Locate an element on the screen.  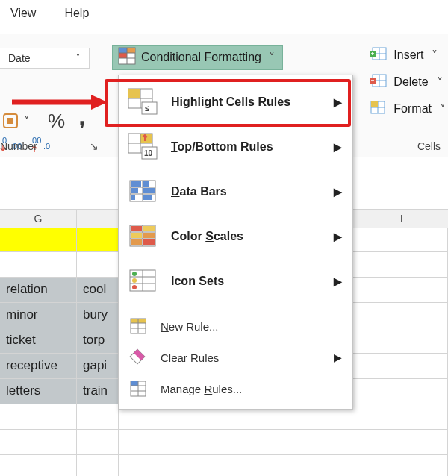
cell: torp is located at coordinates (98, 340).